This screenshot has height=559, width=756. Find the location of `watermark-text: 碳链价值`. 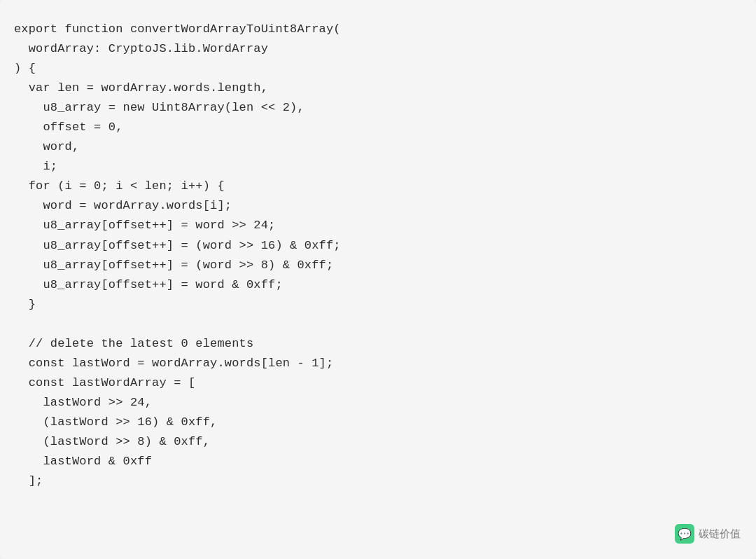

watermark-text: 碳链价值 is located at coordinates (720, 534).